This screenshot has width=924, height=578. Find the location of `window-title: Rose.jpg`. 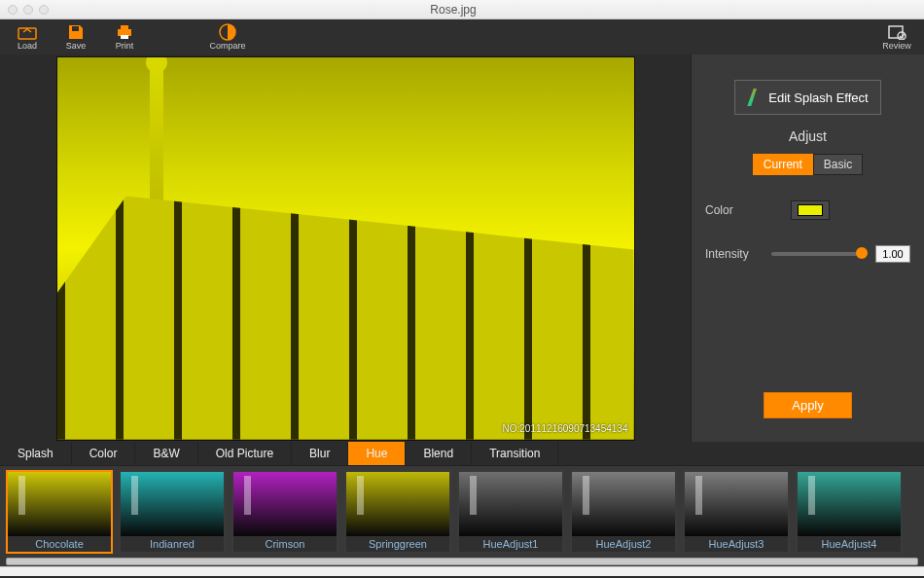

window-title: Rose.jpg is located at coordinates (458, 10).